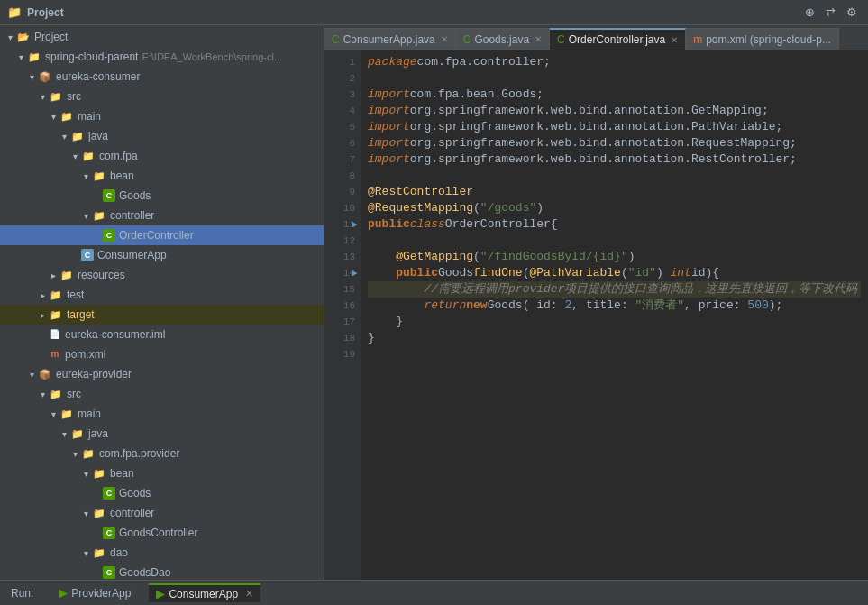 The height and width of the screenshot is (605, 868). I want to click on tree-item-target-consumer: ▸ 📁 target, so click(162, 315).